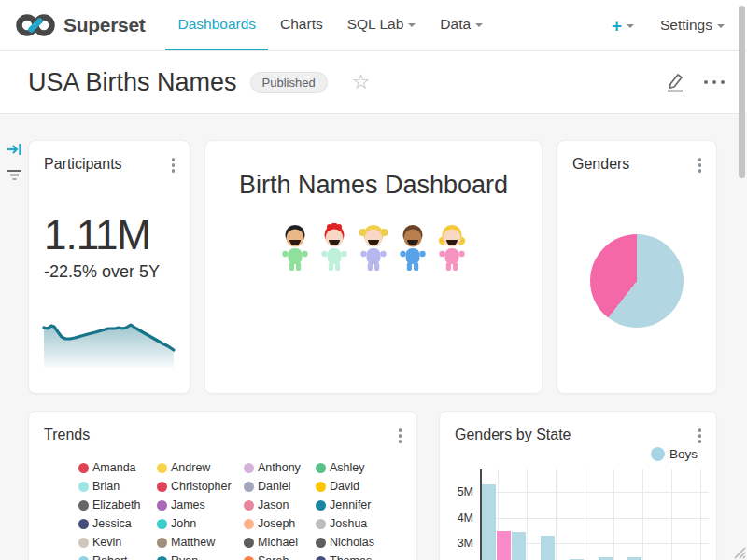 This screenshot has height=560, width=747. I want to click on nav-item-data: Data, so click(461, 25).